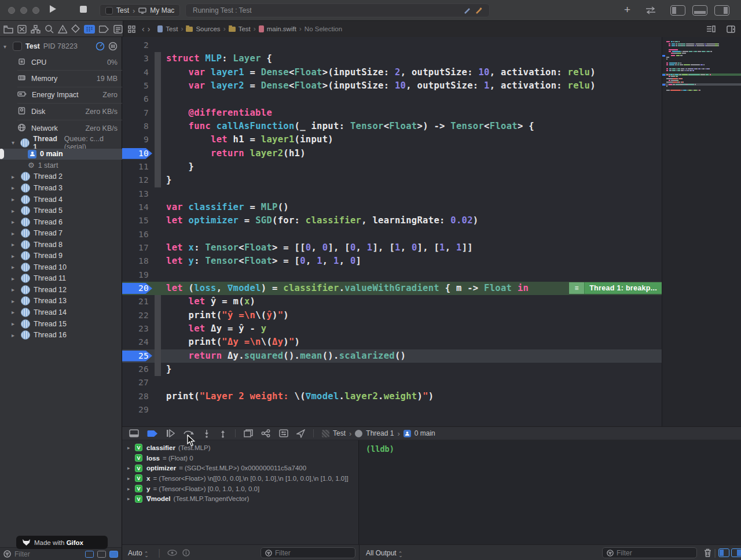 This screenshot has height=560, width=741. What do you see at coordinates (186, 553) in the screenshot?
I see `info-icon` at bounding box center [186, 553].